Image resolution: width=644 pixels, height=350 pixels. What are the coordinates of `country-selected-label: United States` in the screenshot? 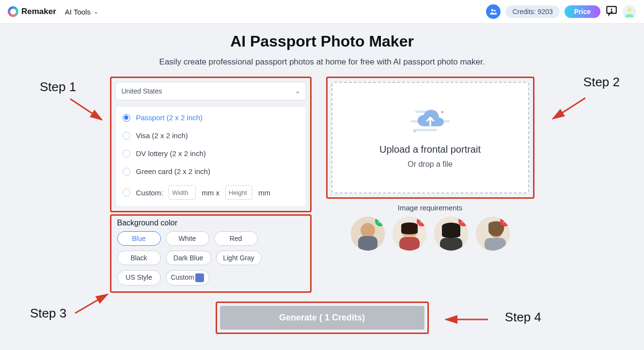 It's located at (142, 91).